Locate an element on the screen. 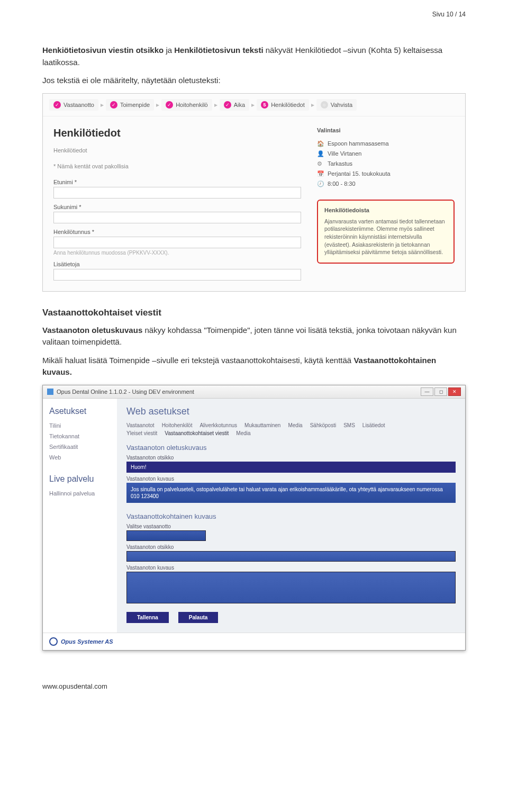  selection-operation: ⚙Tarkastus is located at coordinates (386, 164).